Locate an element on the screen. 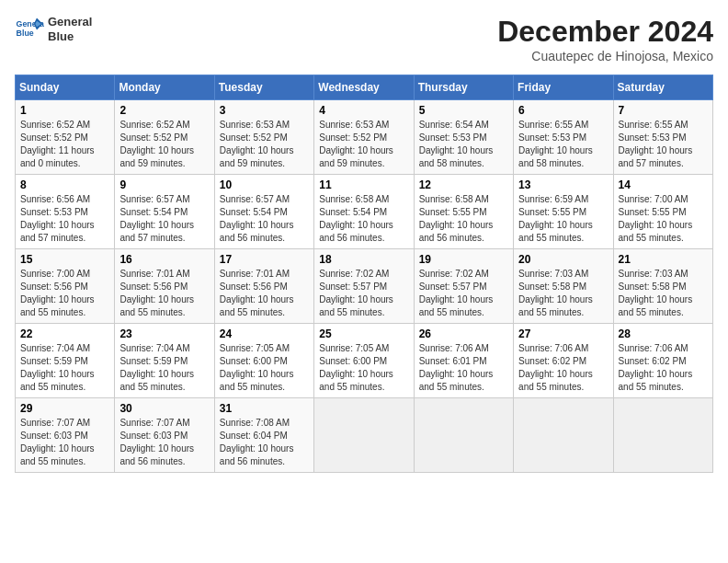 The width and height of the screenshot is (728, 563). day-number: 3 is located at coordinates (265, 110).